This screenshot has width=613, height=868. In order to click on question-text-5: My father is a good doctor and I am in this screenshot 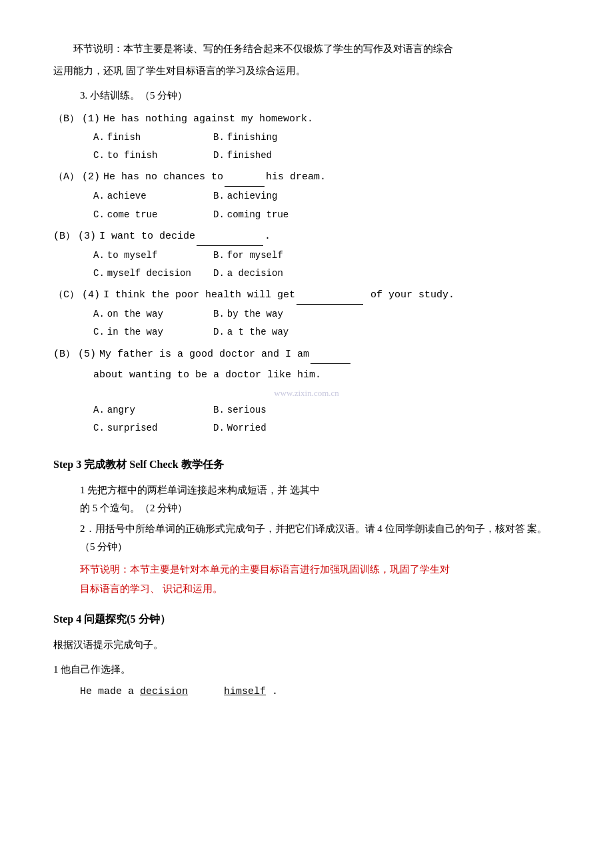, I will do `click(329, 355)`.